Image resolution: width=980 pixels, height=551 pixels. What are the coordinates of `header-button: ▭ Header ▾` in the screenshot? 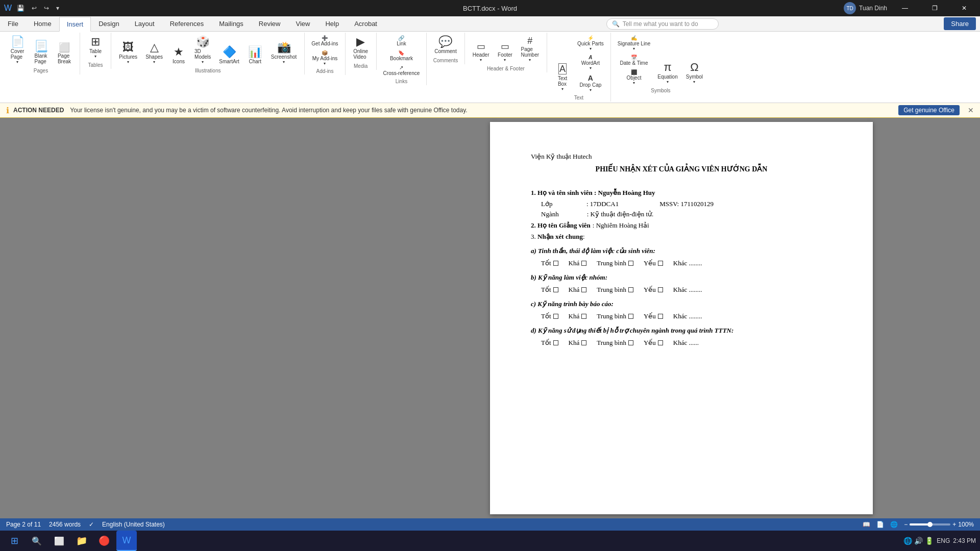 It's located at (481, 52).